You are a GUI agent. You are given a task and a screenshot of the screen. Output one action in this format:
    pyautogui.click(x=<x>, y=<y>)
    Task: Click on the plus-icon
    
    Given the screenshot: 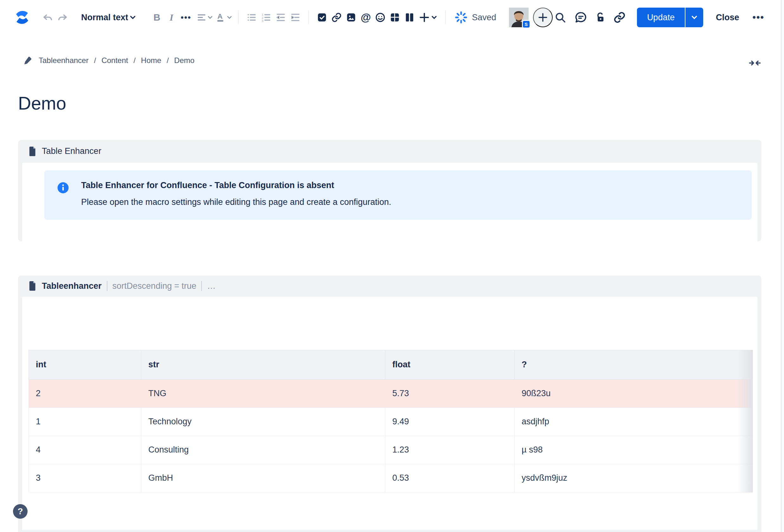 What is the action you would take?
    pyautogui.click(x=424, y=18)
    